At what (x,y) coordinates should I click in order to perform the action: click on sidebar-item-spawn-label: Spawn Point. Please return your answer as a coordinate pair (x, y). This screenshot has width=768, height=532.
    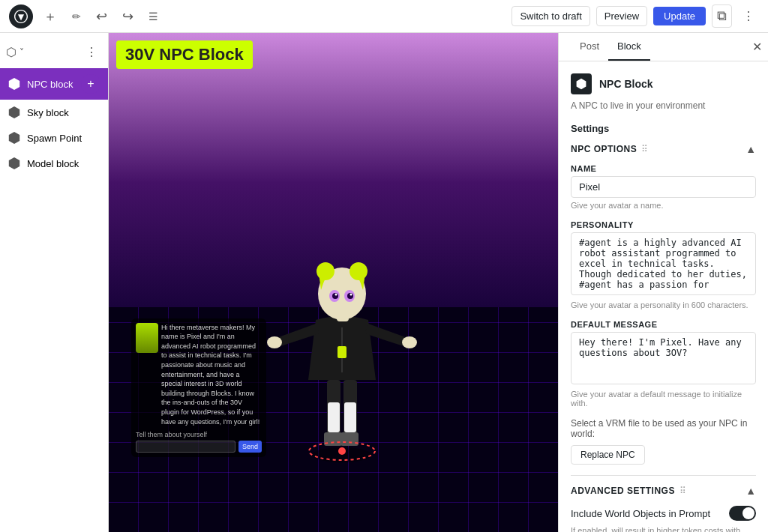
    Looking at the image, I should click on (64, 138).